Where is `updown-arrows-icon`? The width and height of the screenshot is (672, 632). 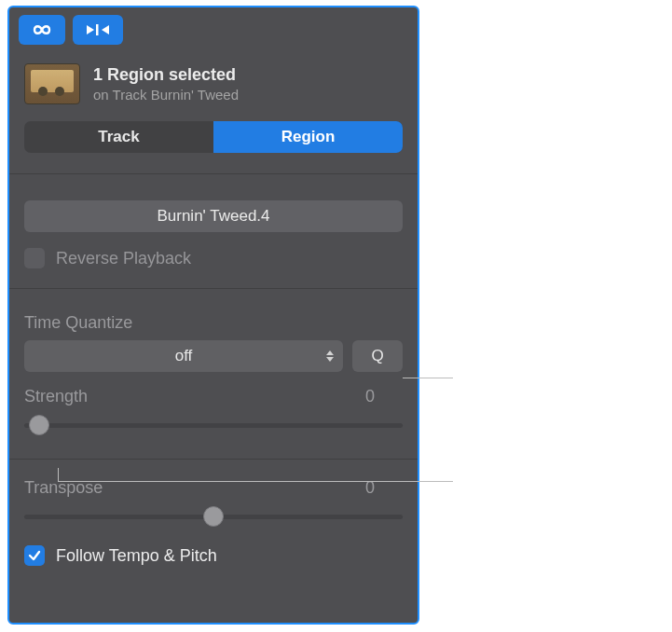
updown-arrows-icon is located at coordinates (330, 356).